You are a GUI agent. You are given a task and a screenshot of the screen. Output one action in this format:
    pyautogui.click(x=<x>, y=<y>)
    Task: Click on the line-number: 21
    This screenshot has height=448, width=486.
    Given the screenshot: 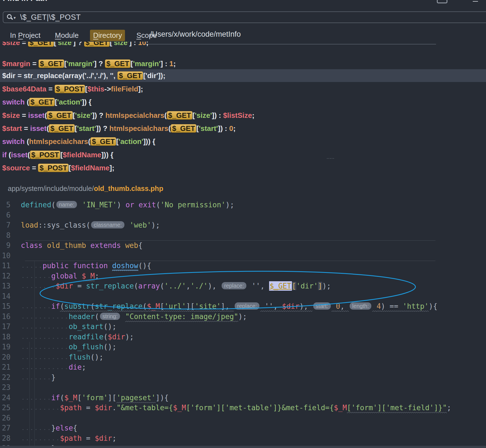 What is the action you would take?
    pyautogui.click(x=5, y=367)
    